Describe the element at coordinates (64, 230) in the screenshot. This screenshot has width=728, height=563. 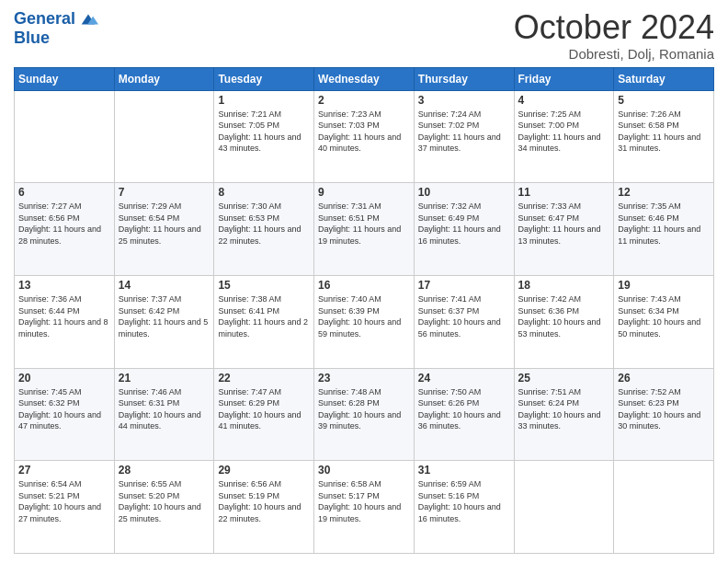
I see `calendar-cell: 6Sunrise: 7:27 AMSunset: 6:56 PMDaylight…` at that location.